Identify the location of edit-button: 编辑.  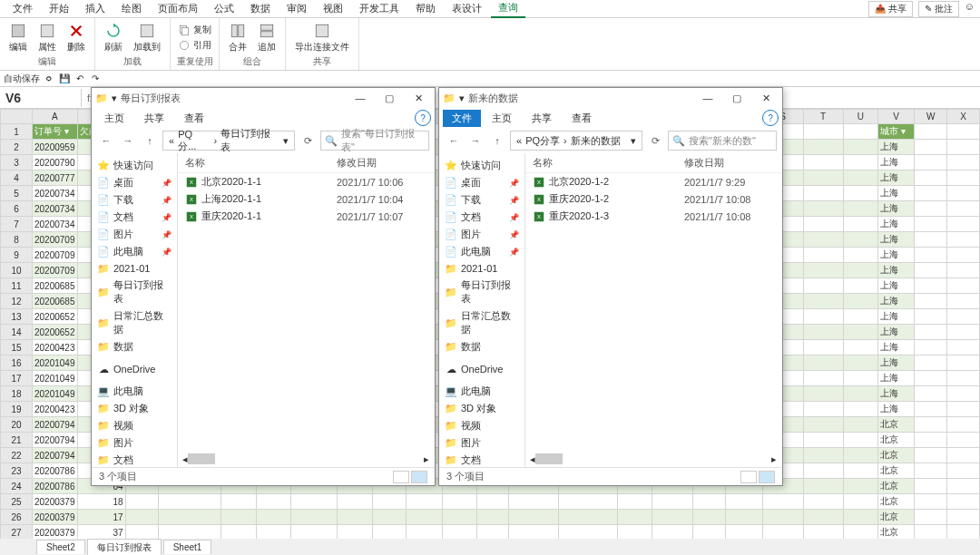
(18, 38).